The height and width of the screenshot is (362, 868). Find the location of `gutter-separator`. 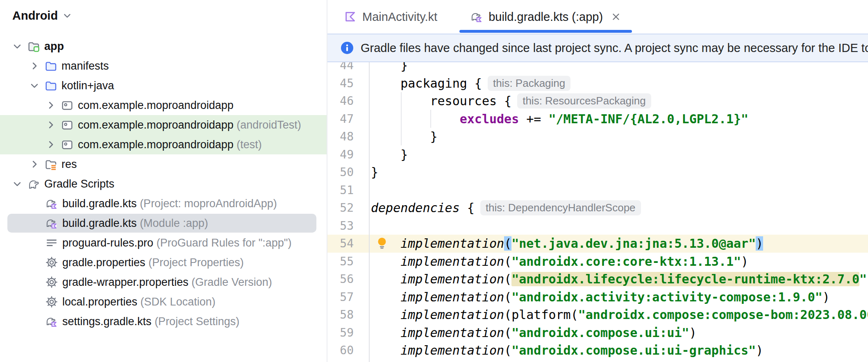

gutter-separator is located at coordinates (369, 212).